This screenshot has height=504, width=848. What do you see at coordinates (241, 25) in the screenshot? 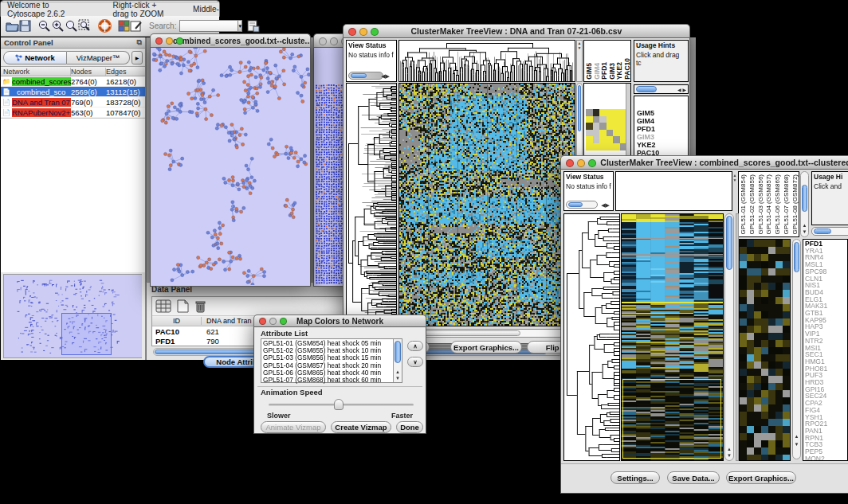
I see `search-dropdown-icon: ▾` at bounding box center [241, 25].